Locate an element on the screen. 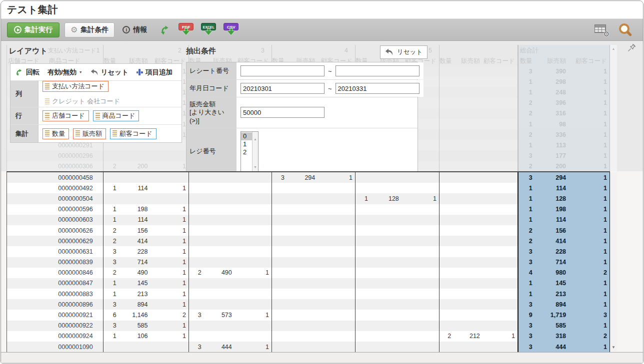  table-row: 000000092161,14623573191,7193 is located at coordinates (308, 315).